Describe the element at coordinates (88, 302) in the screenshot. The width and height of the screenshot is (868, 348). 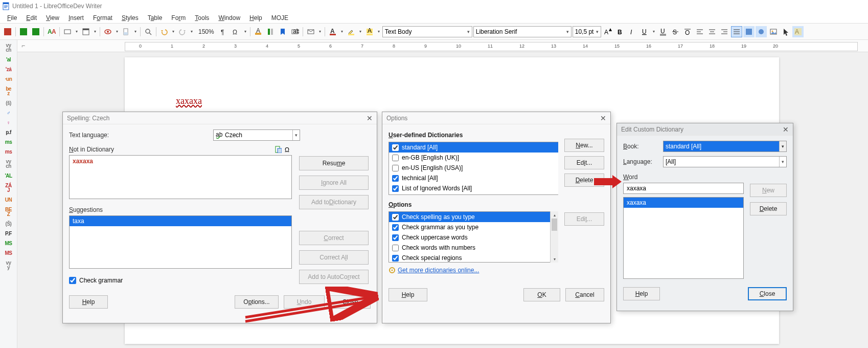
I see `spelling-help-button: Help` at that location.